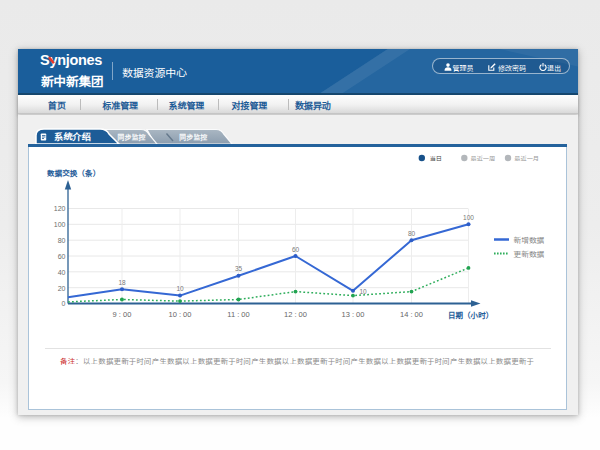  What do you see at coordinates (60, 208) in the screenshot?
I see `svg-text: 120` at bounding box center [60, 208].